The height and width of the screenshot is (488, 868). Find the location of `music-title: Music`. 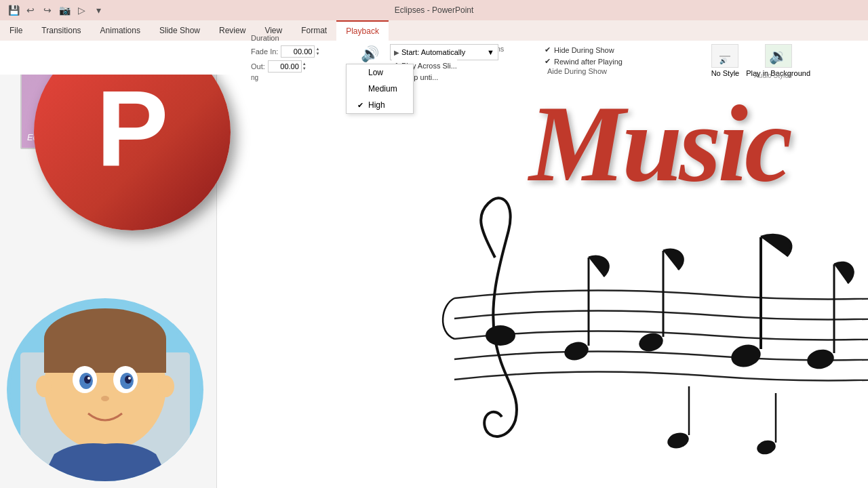

music-title: Music is located at coordinates (659, 144).